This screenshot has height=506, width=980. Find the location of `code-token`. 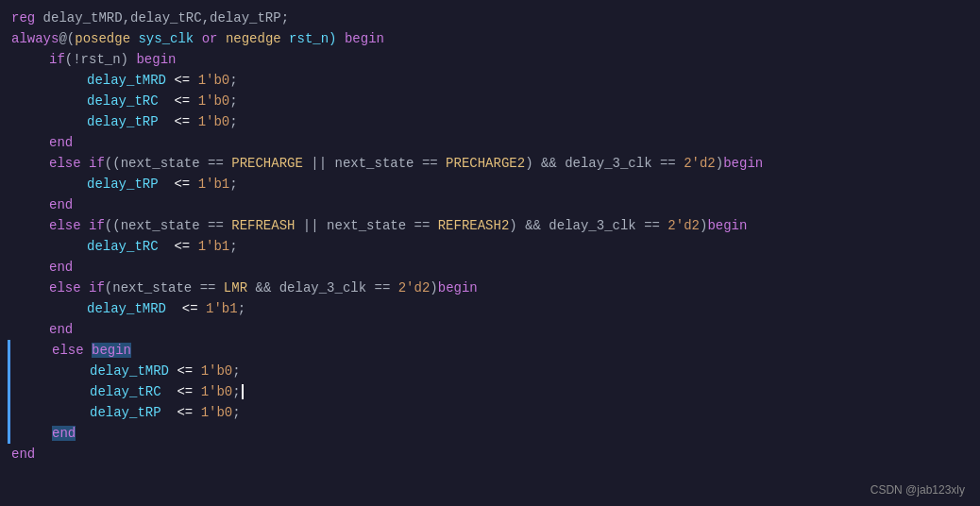

code-token is located at coordinates (221, 39).